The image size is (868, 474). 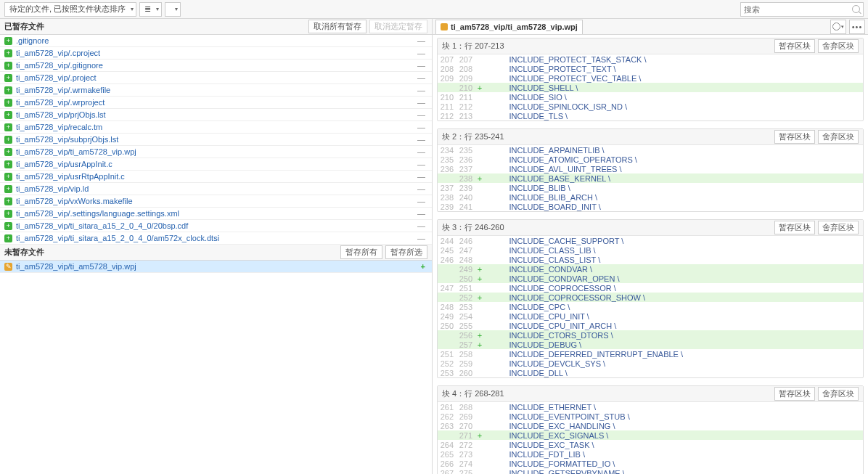 I want to click on diff-line: 207 207 INCLUDE_PROTECT_TASK_STACK \, so click(x=650, y=60).